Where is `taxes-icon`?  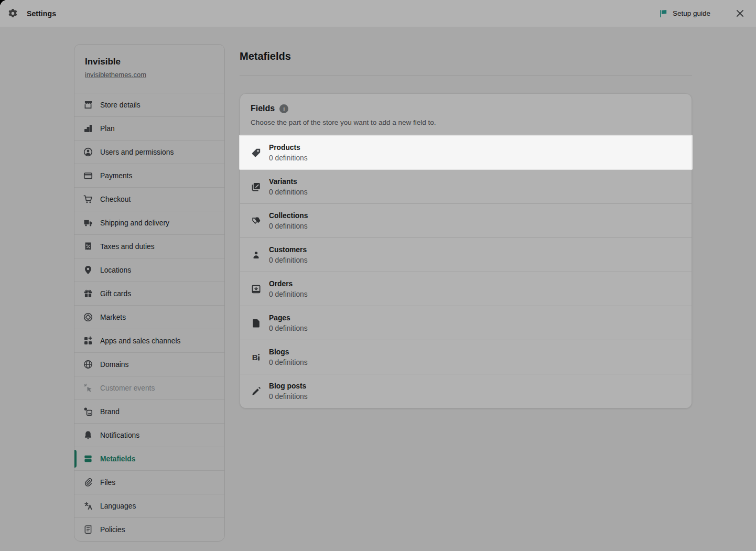
taxes-icon is located at coordinates (88, 246).